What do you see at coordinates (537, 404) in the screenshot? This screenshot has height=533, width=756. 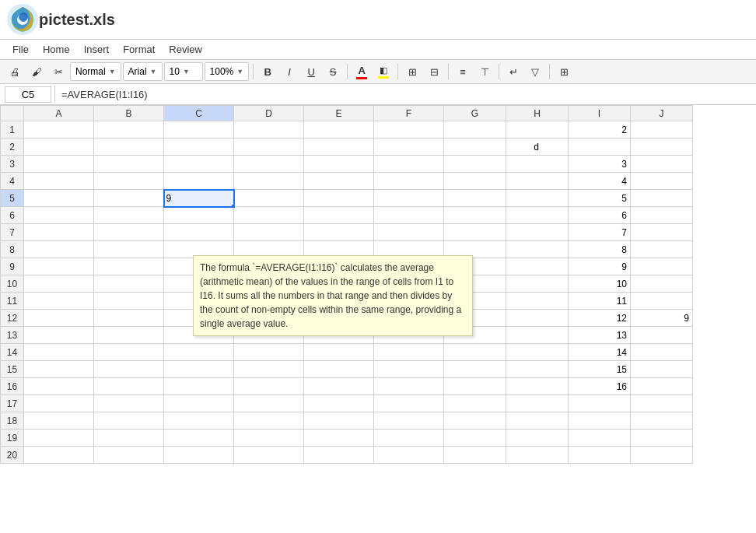 I see `cell-H17` at bounding box center [537, 404].